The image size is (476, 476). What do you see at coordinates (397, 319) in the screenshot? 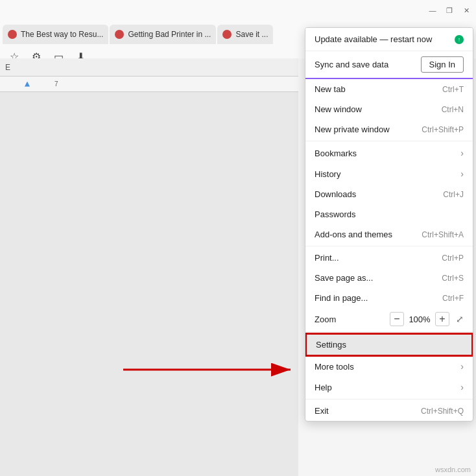
I see `zoom-minus-button: −` at bounding box center [397, 319].